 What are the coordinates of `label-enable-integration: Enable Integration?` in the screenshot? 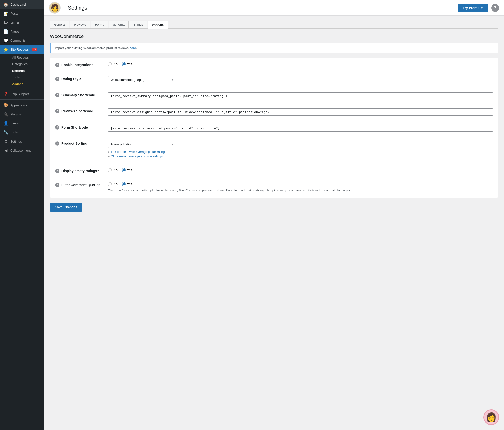 It's located at (77, 65).